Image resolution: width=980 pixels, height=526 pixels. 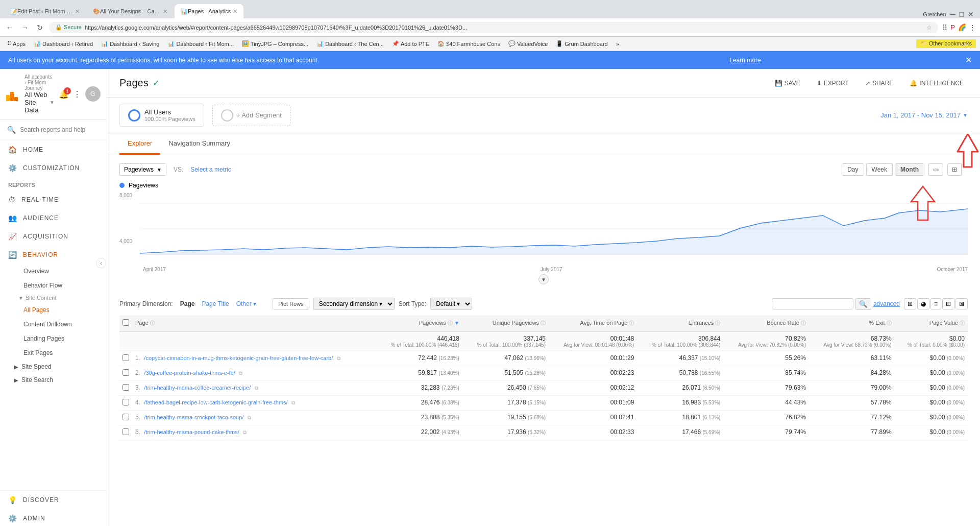 What do you see at coordinates (53, 285) in the screenshot?
I see `sidebar-item-behavior-flow: Behavior Flow` at bounding box center [53, 285].